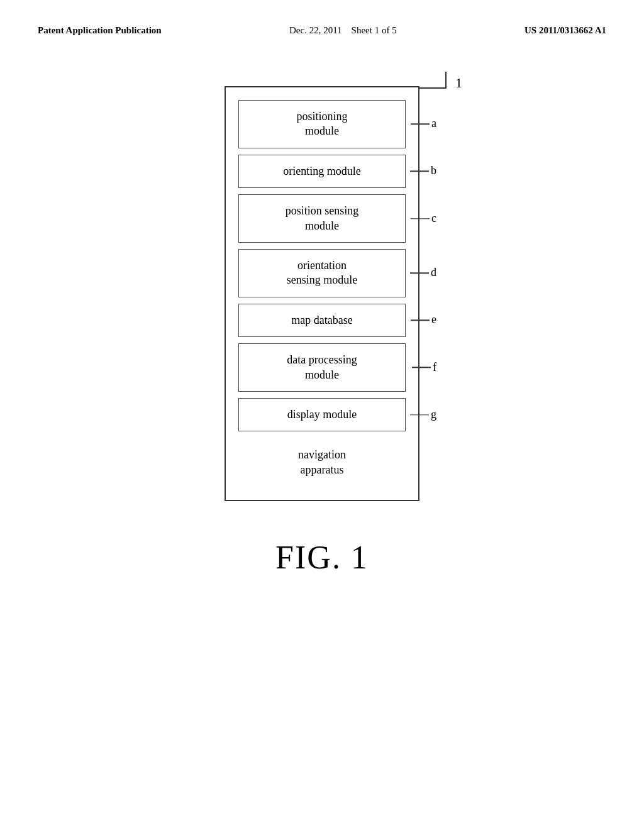 The image size is (644, 830). Describe the element at coordinates (322, 273) in the screenshot. I see `orientation-sensing-module-box: orientationsensing module d` at that location.